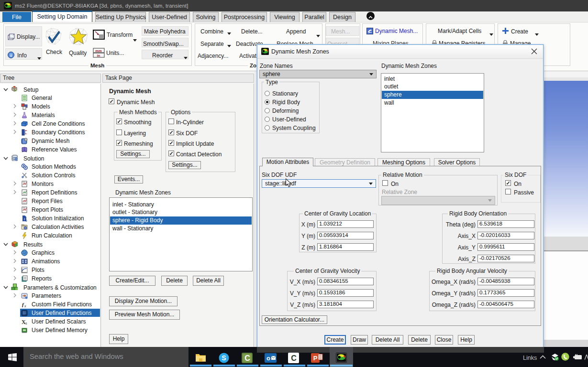  Describe the element at coordinates (316, 358) in the screenshot. I see `svg-text: P` at that location.